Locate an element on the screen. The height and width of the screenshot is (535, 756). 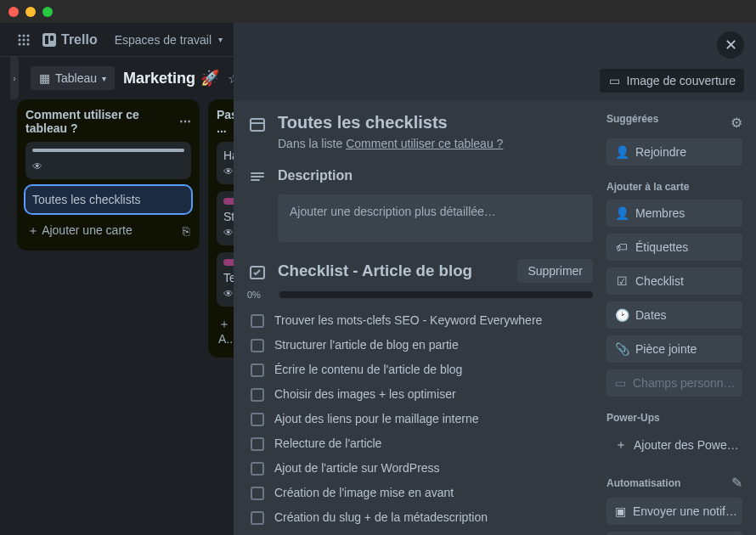
card-title: Toutes les checklists is located at coordinates (363, 122).